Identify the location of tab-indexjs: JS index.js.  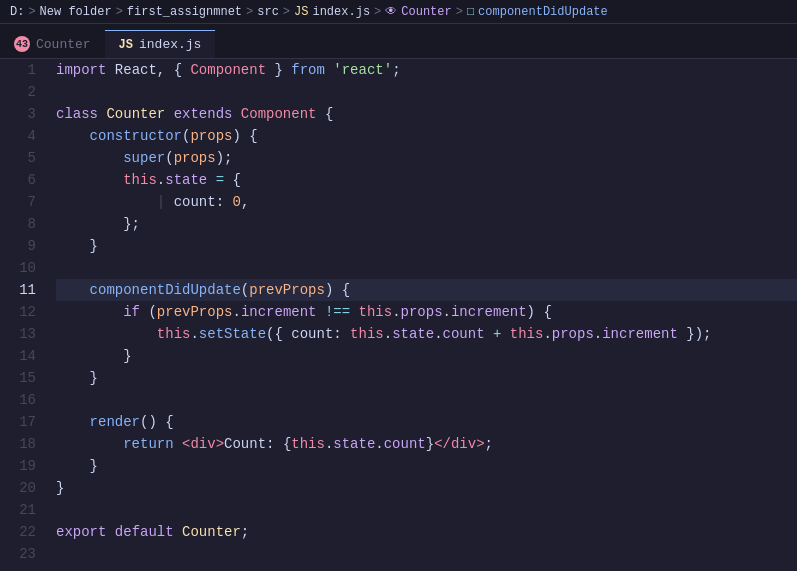
(160, 44).